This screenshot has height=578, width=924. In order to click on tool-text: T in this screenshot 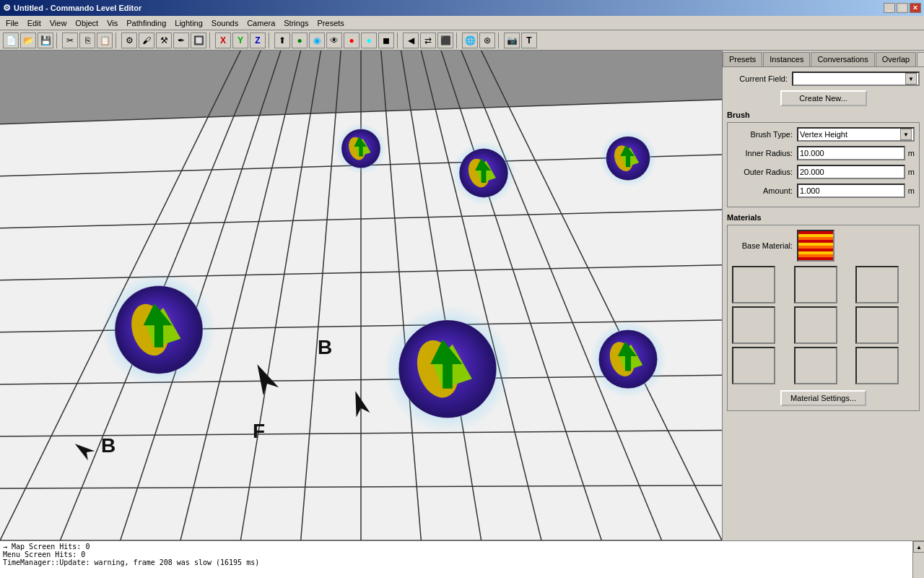, I will do `click(529, 40)`.